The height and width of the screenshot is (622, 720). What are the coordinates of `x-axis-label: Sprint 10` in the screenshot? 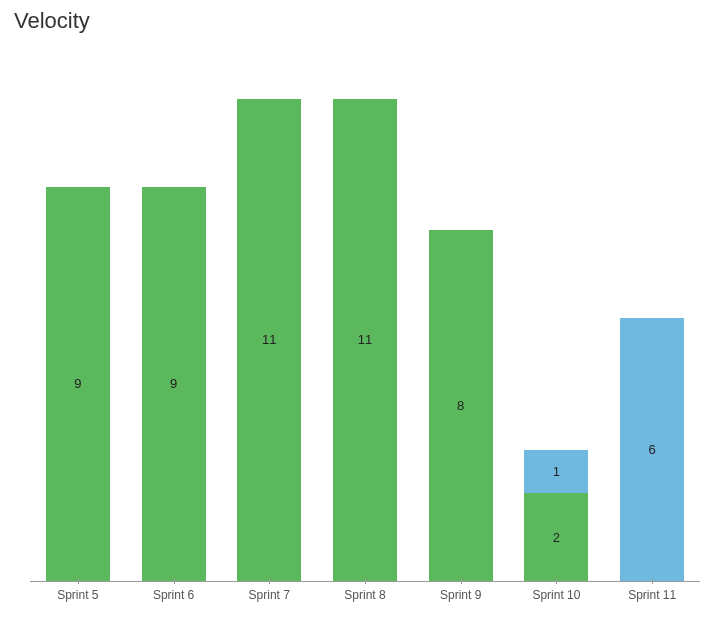 It's located at (556, 595).